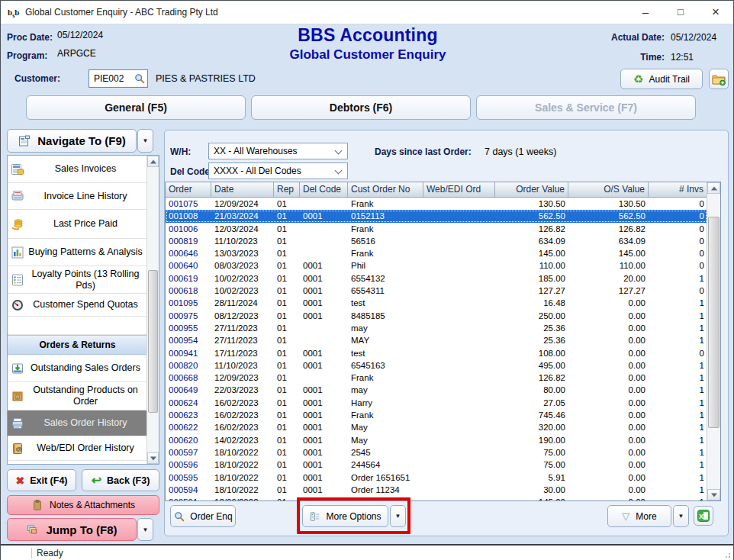 The image size is (734, 560). Describe the element at coordinates (459, 189) in the screenshot. I see `column-header-web-edi-ord: Web/EDI Ord` at that location.